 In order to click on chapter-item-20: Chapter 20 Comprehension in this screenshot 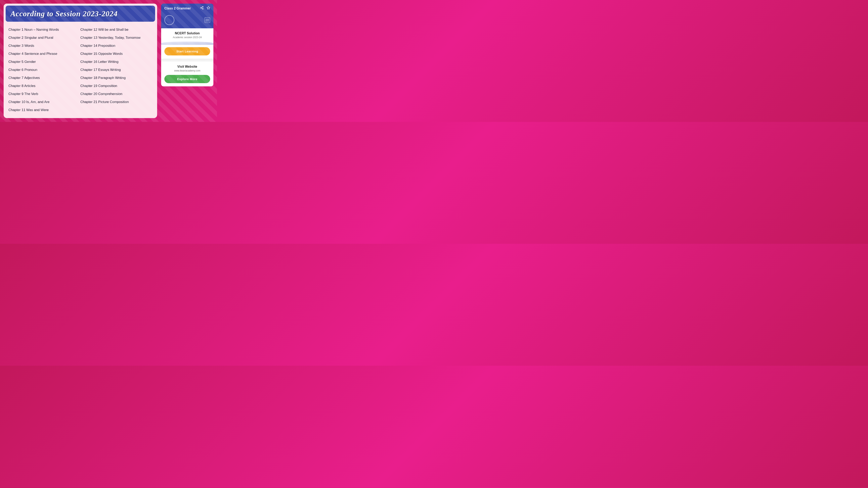, I will do `click(117, 94)`.